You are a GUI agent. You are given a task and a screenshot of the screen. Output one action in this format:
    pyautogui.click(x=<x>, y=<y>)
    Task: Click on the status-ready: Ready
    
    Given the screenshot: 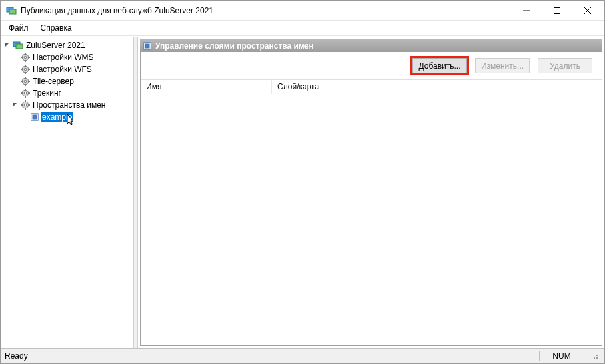 What is the action you would take?
    pyautogui.click(x=264, y=356)
    